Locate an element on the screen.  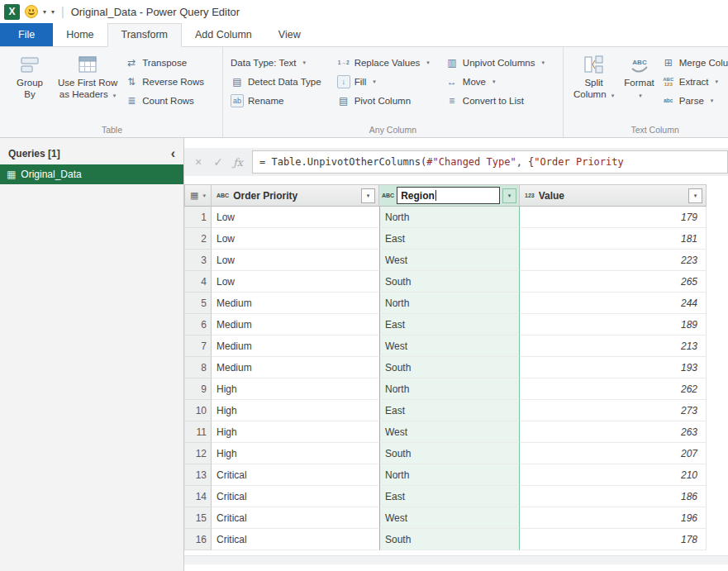
row-number: 4 is located at coordinates (198, 282).